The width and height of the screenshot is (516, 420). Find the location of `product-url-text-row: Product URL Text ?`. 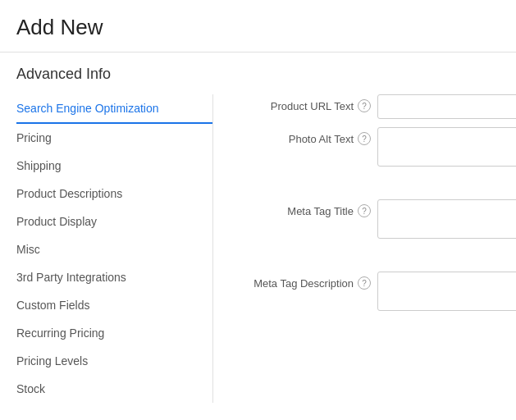

product-url-text-row: Product URL Text ? is located at coordinates (381, 107).